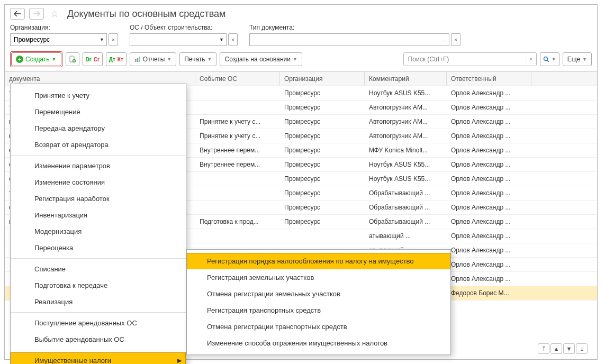 Image resolution: width=605 pixels, height=364 pixels. Describe the element at coordinates (37, 14) in the screenshot. I see `forward-button` at that location.